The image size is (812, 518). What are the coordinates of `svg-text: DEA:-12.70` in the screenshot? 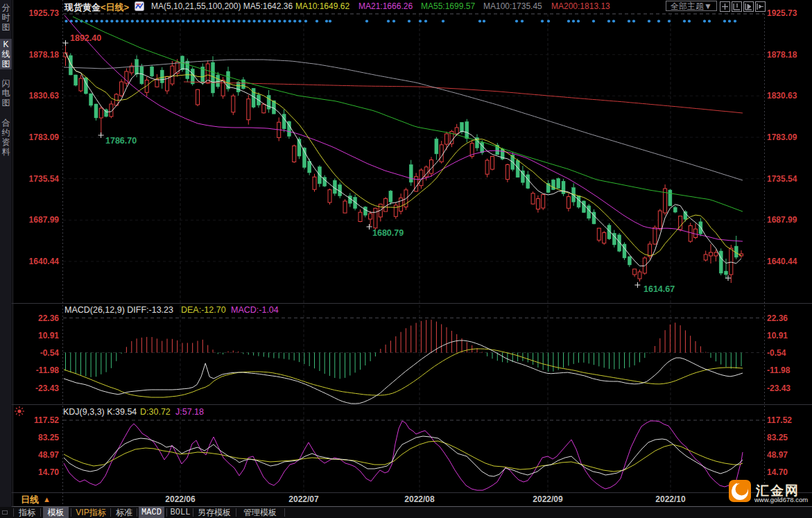 It's located at (204, 310).